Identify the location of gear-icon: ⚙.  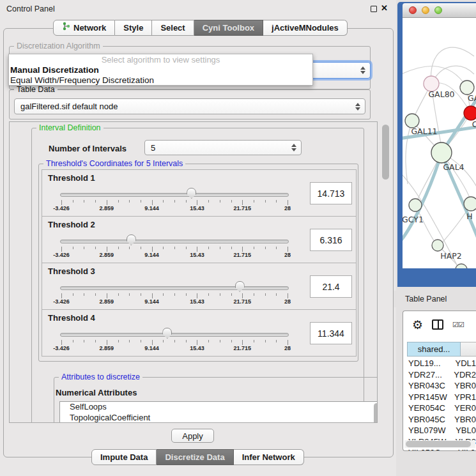
(418, 325).